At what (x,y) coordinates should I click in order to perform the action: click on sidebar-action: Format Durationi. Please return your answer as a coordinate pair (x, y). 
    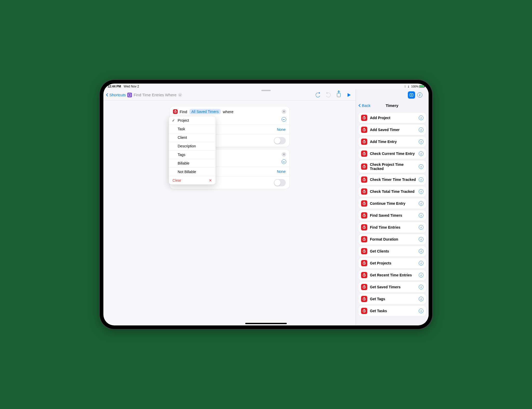
    Looking at the image, I should click on (392, 239).